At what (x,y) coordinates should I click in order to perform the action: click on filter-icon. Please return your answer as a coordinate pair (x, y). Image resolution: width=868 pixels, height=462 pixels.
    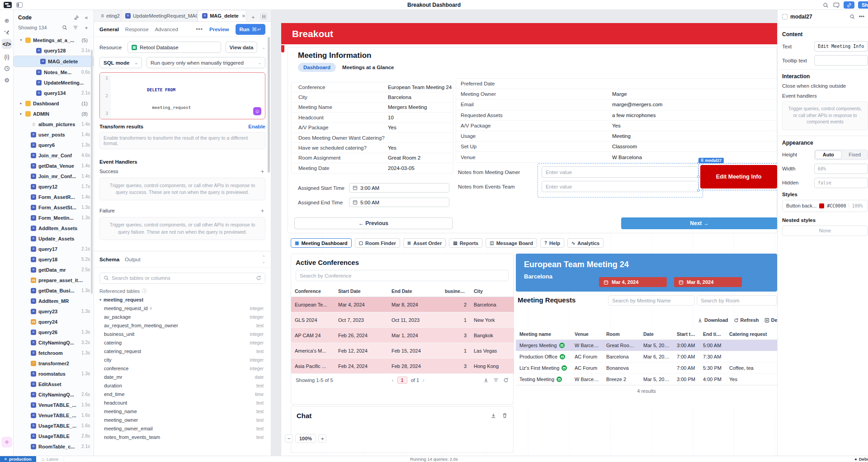
    Looking at the image, I should click on (75, 28).